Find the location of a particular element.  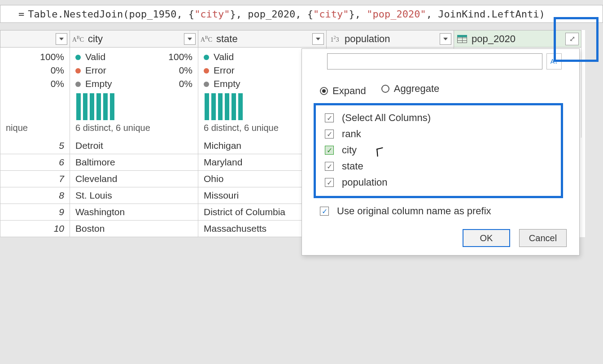

cell-index: 10 is located at coordinates (35, 229).